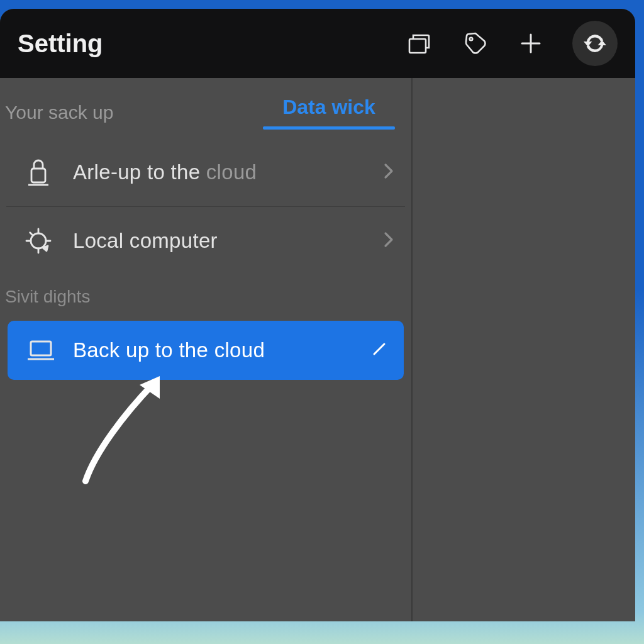  Describe the element at coordinates (228, 241) in the screenshot. I see `list-item-label: Local computer` at that location.